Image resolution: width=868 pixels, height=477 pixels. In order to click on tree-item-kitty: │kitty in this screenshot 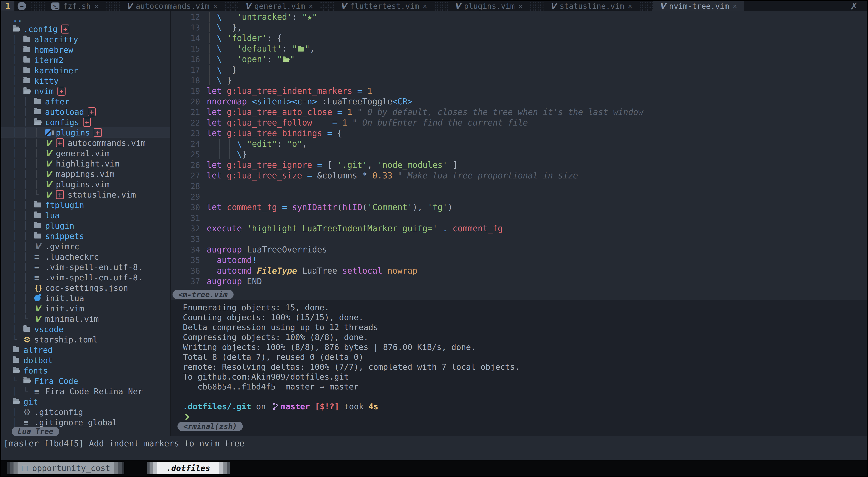, I will do `click(86, 81)`.